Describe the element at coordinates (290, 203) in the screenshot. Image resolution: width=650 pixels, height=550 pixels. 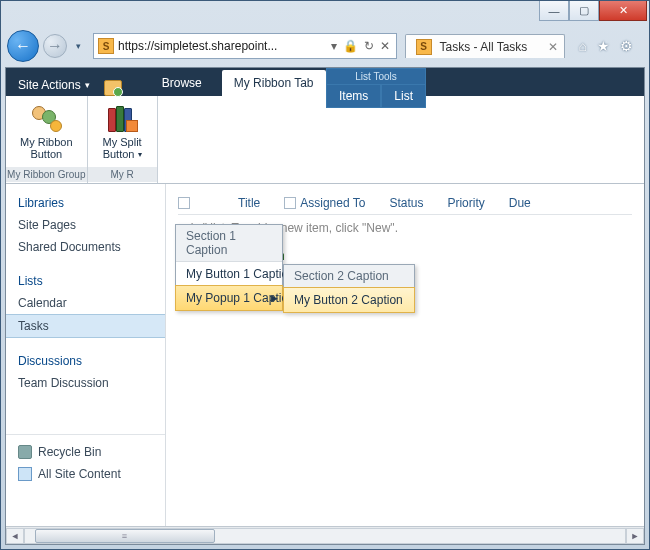
I see `column-checkbox-icon` at that location.